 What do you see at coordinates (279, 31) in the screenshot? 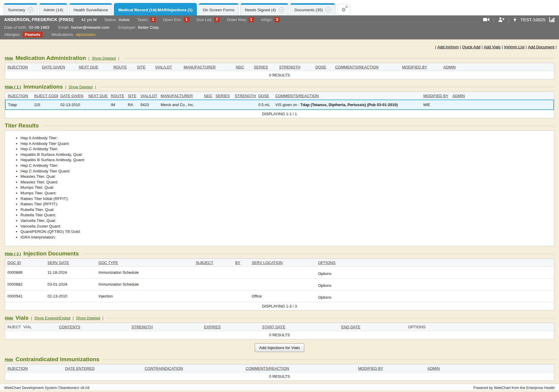
I see `patient-details: Date of birth:02-08-1983 Email:horner@mi…` at bounding box center [279, 31].